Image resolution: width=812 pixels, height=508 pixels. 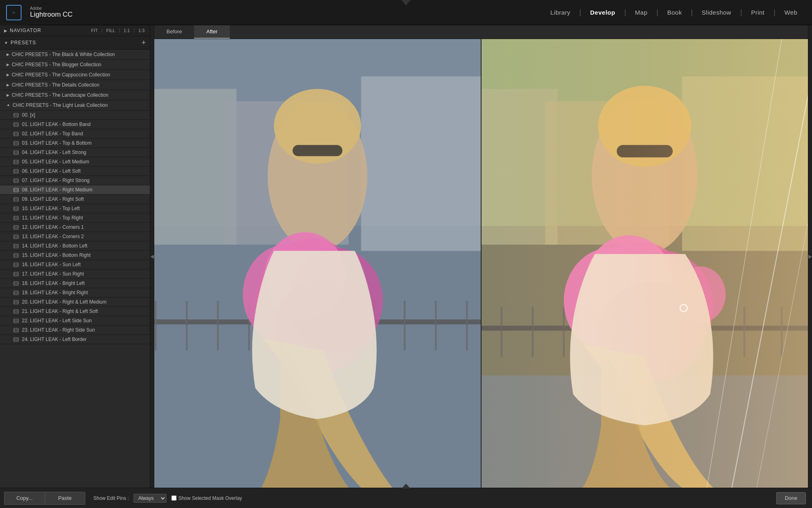 I want to click on preset-icon-ll09, so click(x=16, y=199).